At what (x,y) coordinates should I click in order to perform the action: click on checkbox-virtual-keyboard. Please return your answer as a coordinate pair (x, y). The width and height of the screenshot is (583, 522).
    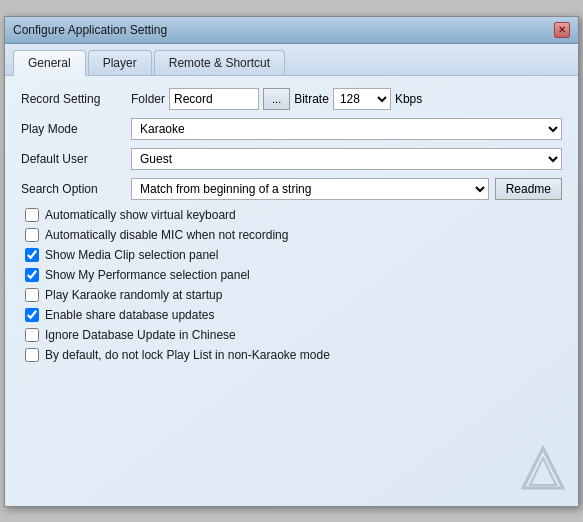
    Looking at the image, I should click on (32, 215).